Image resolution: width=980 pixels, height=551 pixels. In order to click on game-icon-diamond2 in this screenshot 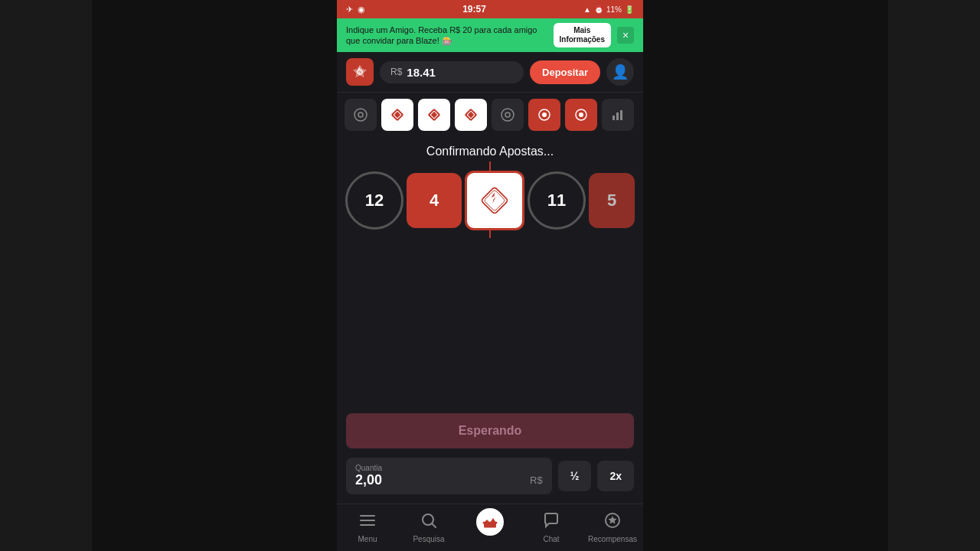, I will do `click(434, 115)`.